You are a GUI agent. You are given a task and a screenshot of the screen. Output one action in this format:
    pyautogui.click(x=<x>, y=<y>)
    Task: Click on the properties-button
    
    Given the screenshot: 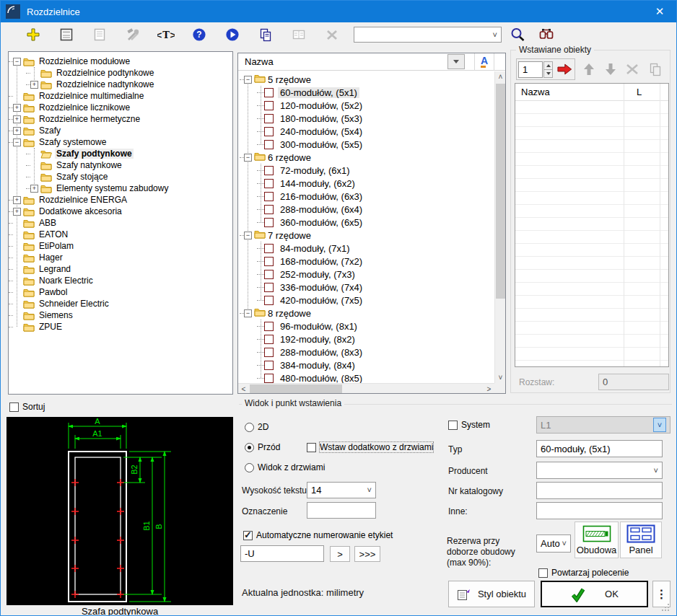 What is the action you would take?
    pyautogui.click(x=66, y=35)
    